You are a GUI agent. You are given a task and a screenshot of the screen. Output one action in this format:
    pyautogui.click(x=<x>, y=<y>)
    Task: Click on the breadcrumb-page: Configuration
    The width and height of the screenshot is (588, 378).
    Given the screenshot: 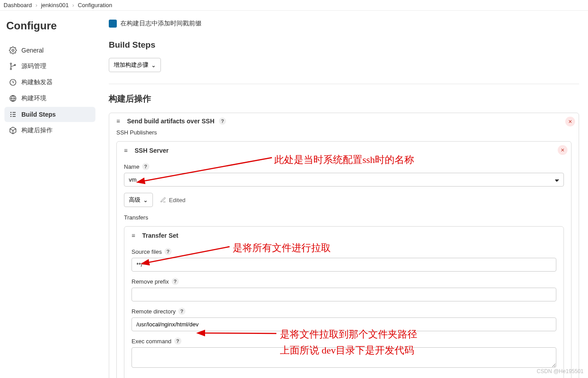 What is the action you would take?
    pyautogui.click(x=95, y=5)
    